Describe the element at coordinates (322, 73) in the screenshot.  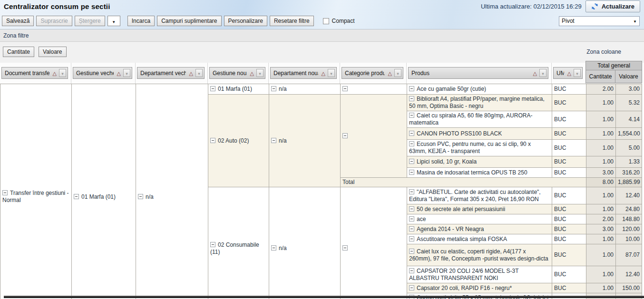
I see `column-header-strip: Document transfer Gestiune veche Departa…` at that location.